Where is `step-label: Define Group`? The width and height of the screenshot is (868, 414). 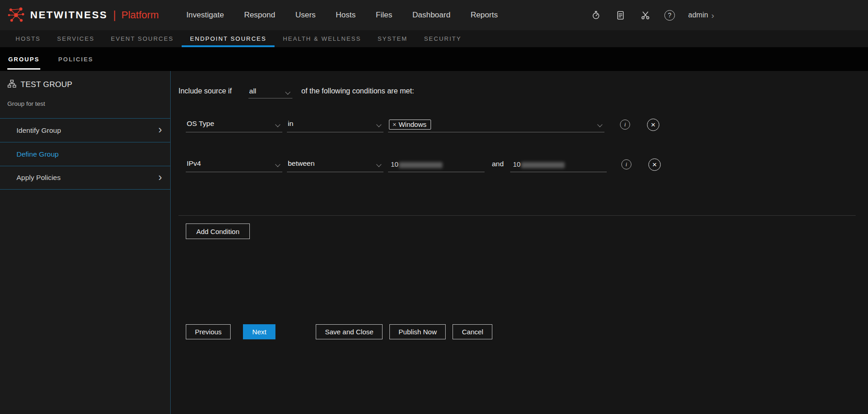 step-label: Define Group is located at coordinates (38, 154).